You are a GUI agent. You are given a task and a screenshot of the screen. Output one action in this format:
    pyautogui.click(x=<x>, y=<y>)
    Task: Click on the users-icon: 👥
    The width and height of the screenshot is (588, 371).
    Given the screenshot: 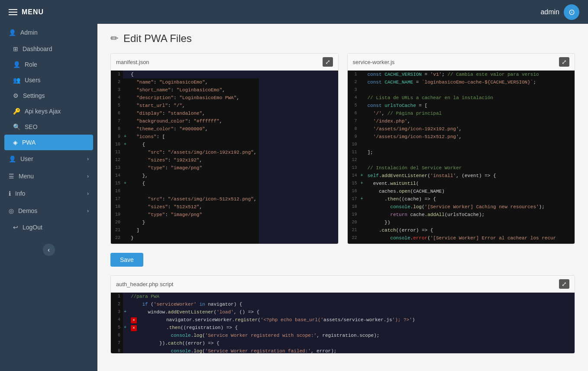 What is the action you would take?
    pyautogui.click(x=16, y=80)
    